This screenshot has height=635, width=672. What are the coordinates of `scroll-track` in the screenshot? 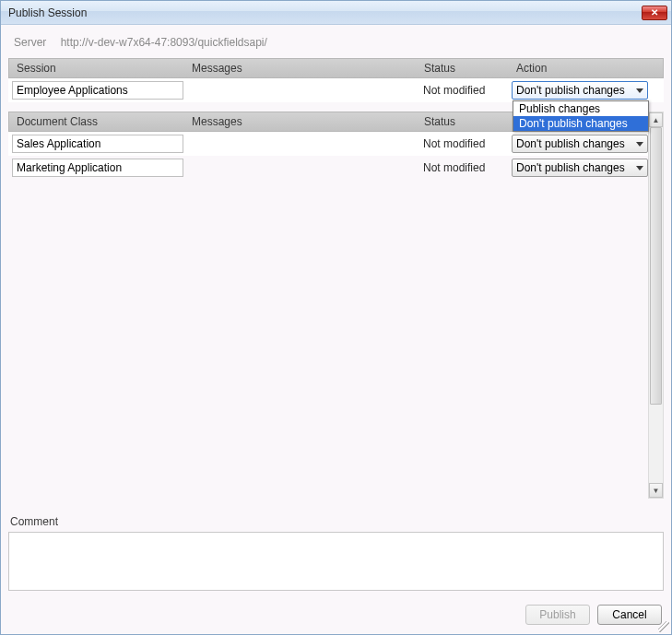 It's located at (656, 305).